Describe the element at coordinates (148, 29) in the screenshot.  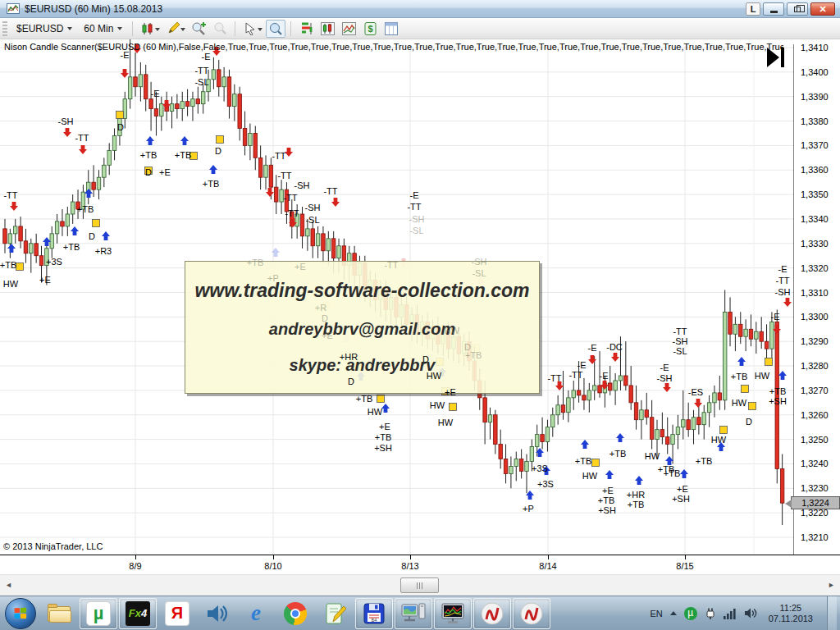
I see `bar-type-button` at that location.